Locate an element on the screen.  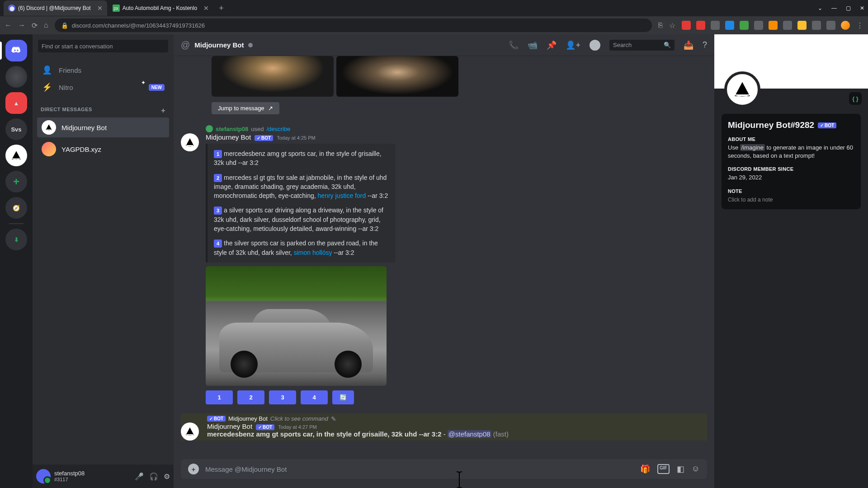
jump-to-message-button: Jump to message ↗ is located at coordinates (245, 108).